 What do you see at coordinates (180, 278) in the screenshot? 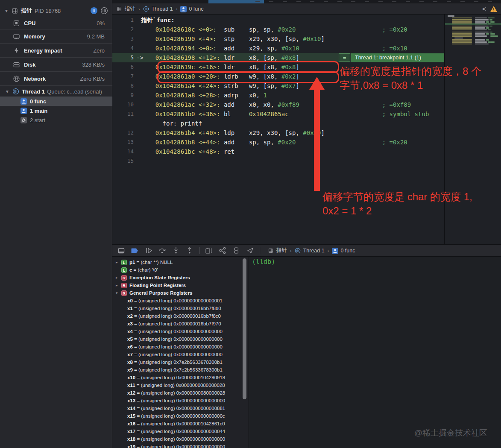
I see `register-group-exception-state-registers: ▸RException State Registers` at bounding box center [180, 278].